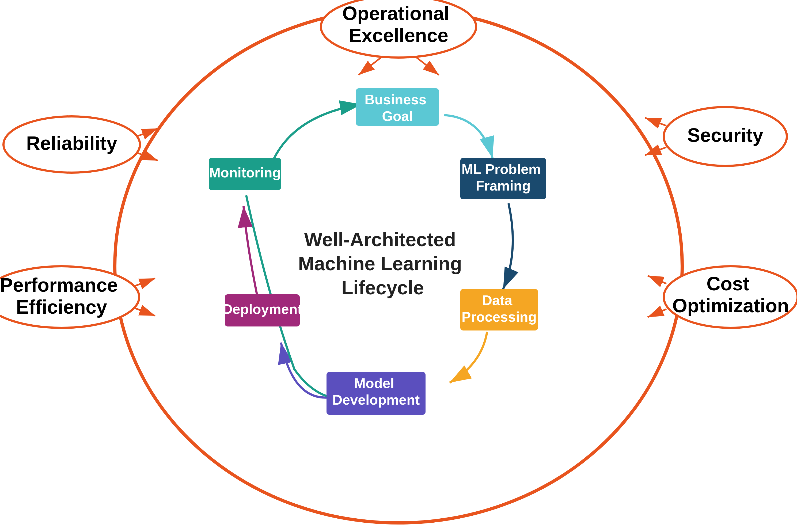 This screenshot has width=797, height=532. I want to click on security-label: Security, so click(725, 135).